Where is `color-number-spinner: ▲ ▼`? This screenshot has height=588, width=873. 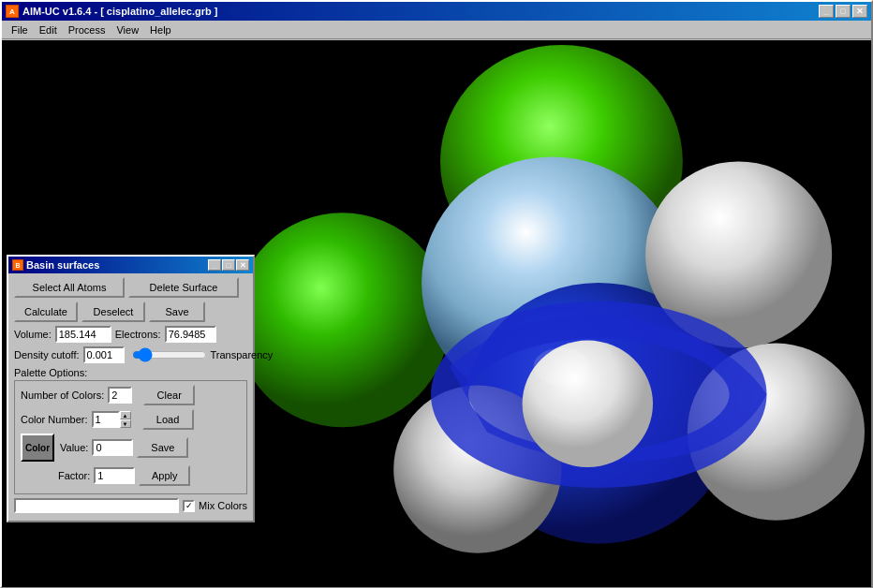
color-number-spinner: ▲ ▼ is located at coordinates (111, 419).